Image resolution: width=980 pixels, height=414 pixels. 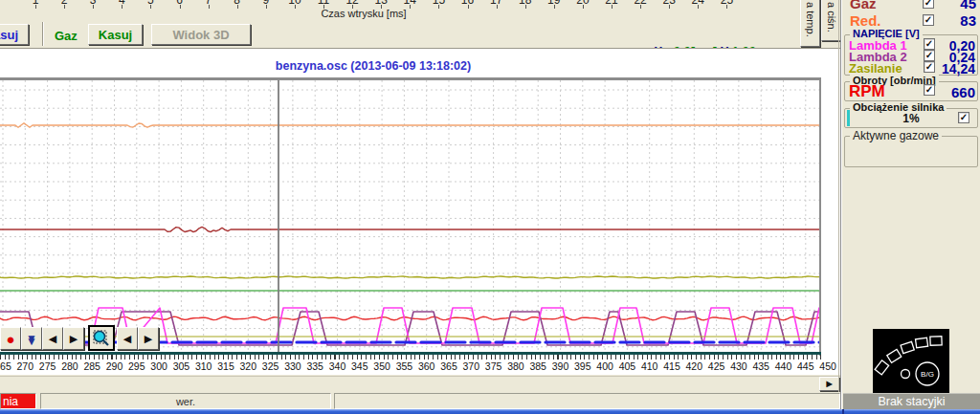 What do you see at coordinates (929, 44) in the screenshot?
I see `lambda1-checkbox: ✓` at bounding box center [929, 44].